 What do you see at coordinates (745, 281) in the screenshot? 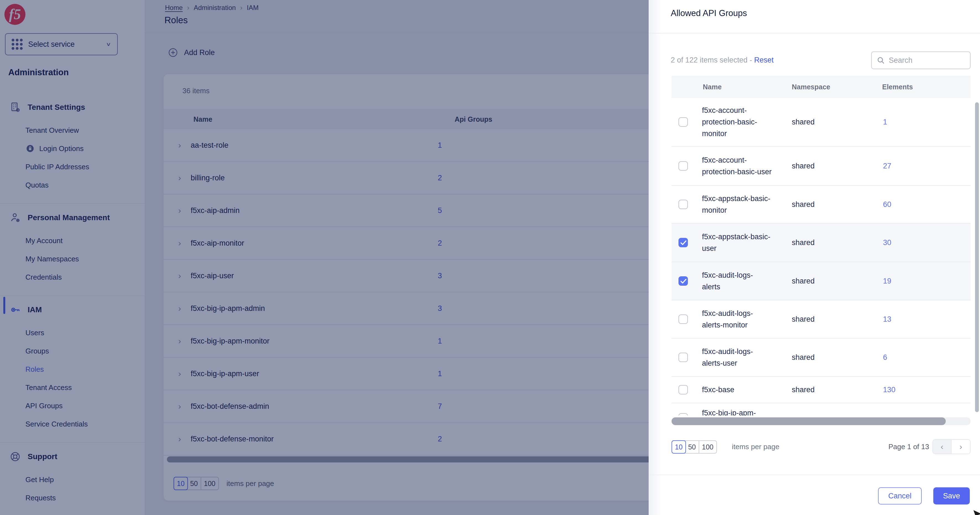
I see `api-group-name: f5xc-audit-logs- alerts` at bounding box center [745, 281].